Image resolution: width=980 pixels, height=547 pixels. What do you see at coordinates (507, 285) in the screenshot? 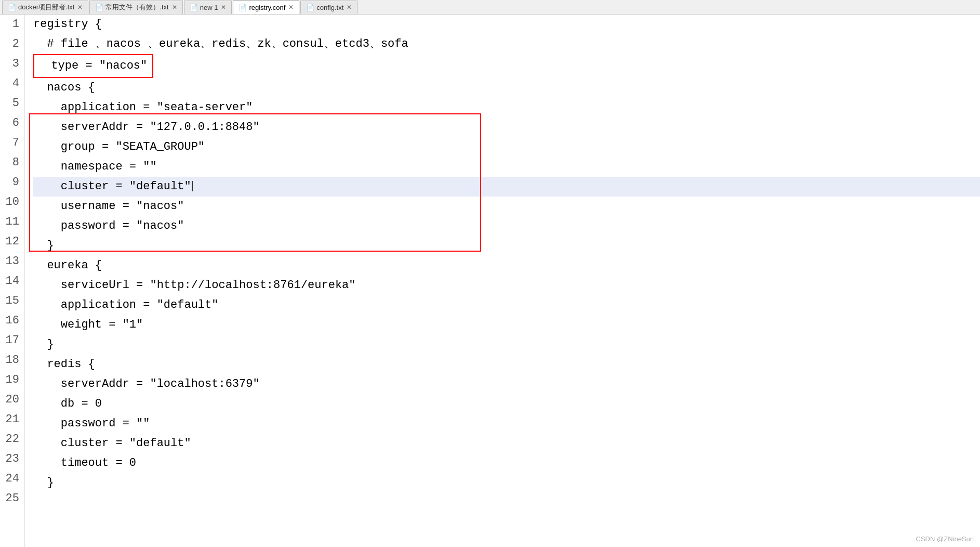
I see `code-line: serviceUrl = "http://localhost:8761/eure…` at bounding box center [507, 285].